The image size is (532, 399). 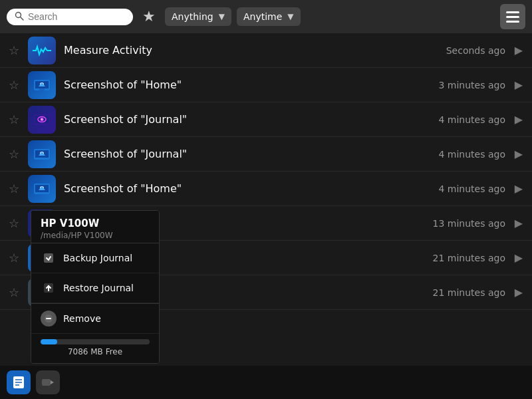 What do you see at coordinates (469, 258) in the screenshot?
I see `item-time-7: 21 minutes ago` at bounding box center [469, 258].